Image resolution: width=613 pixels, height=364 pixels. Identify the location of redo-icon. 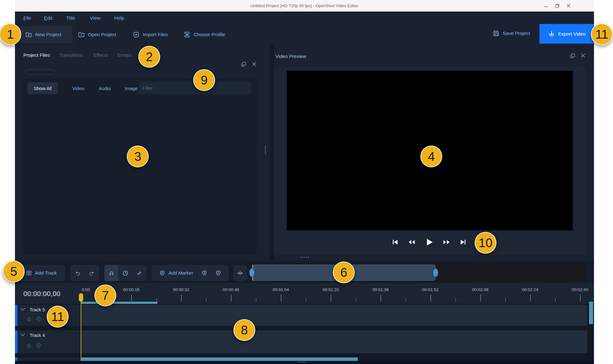
(92, 273).